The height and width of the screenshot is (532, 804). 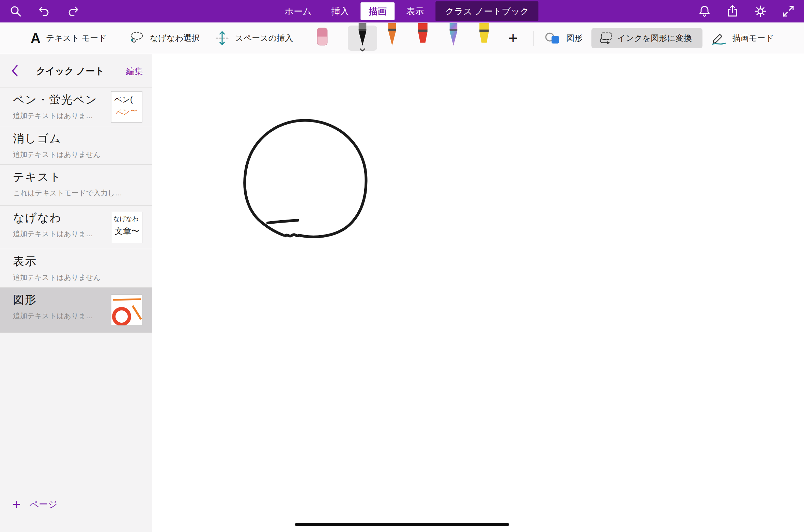 What do you see at coordinates (69, 38) in the screenshot?
I see `text-mode-button: A テキスト モード` at bounding box center [69, 38].